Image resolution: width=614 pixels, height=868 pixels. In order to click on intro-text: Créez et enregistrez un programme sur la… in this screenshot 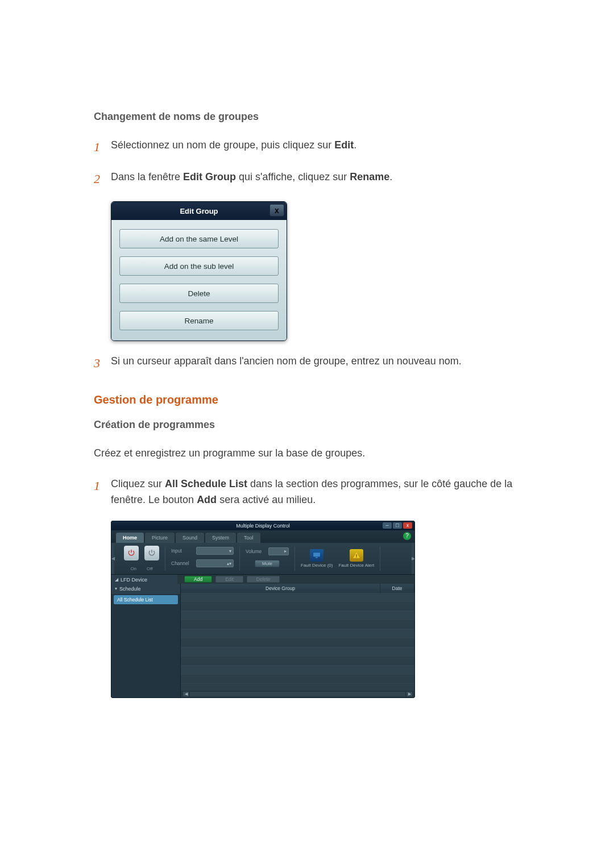, I will do `click(320, 454)`.